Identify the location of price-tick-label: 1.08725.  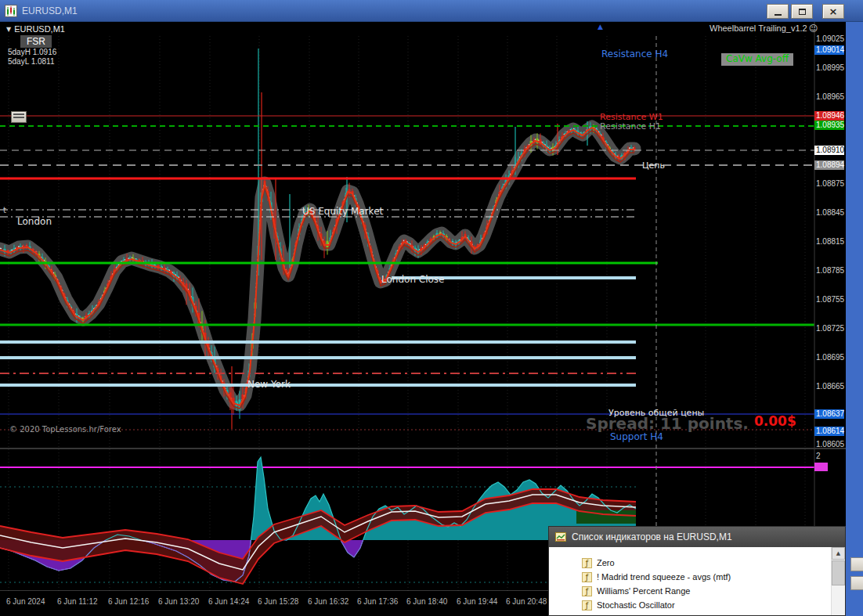
(831, 329).